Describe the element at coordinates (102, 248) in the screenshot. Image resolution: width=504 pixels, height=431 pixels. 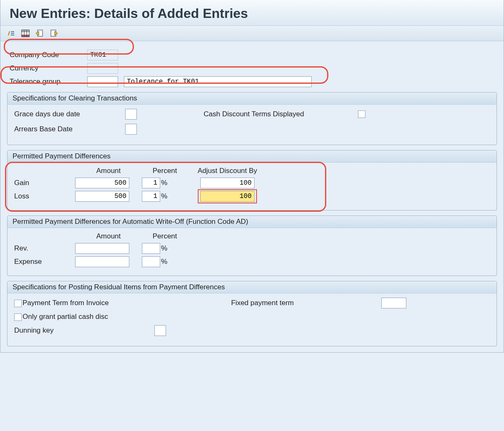
I see `rev-amount-input` at that location.